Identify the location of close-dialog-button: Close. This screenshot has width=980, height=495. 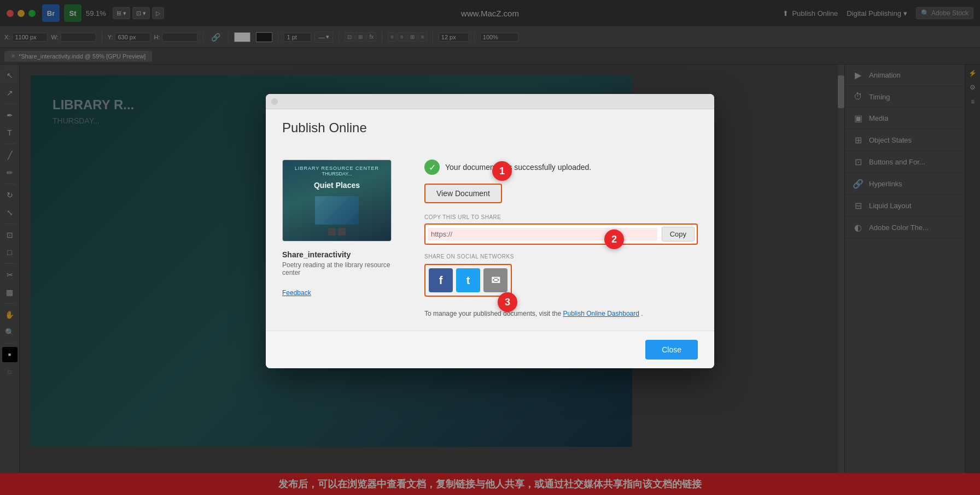
(672, 350).